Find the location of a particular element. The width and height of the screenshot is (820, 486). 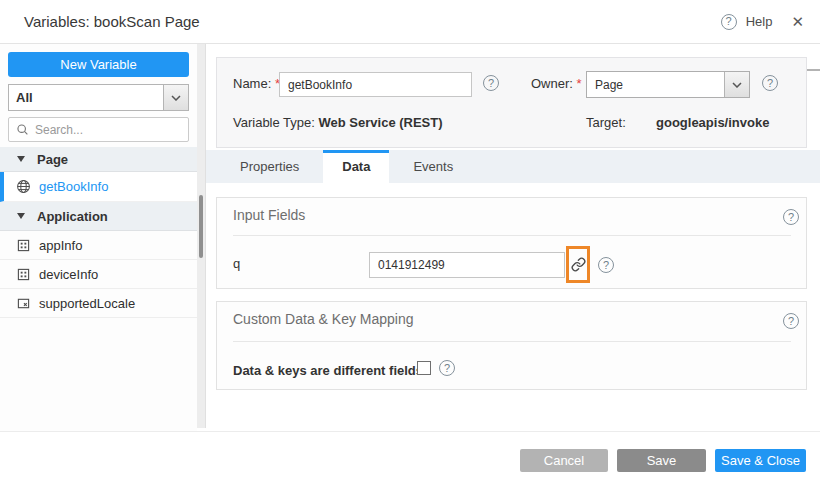

tree-item-label: appInfo is located at coordinates (60, 246).